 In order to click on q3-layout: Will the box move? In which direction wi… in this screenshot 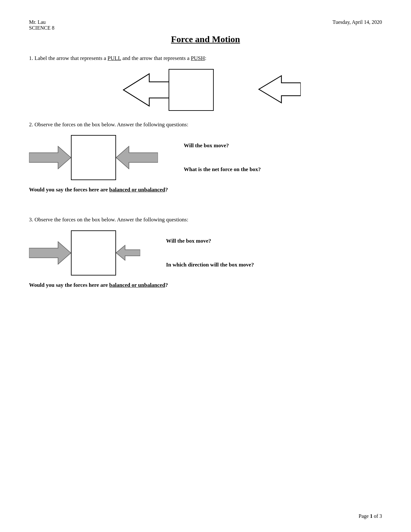, I will do `click(206, 253)`.